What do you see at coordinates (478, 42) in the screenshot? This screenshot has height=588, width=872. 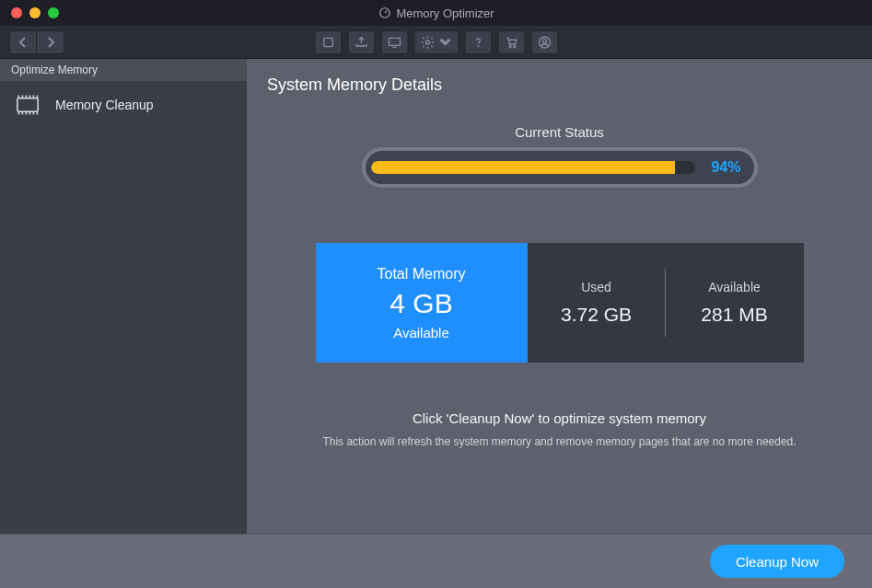 I see `question-icon` at bounding box center [478, 42].